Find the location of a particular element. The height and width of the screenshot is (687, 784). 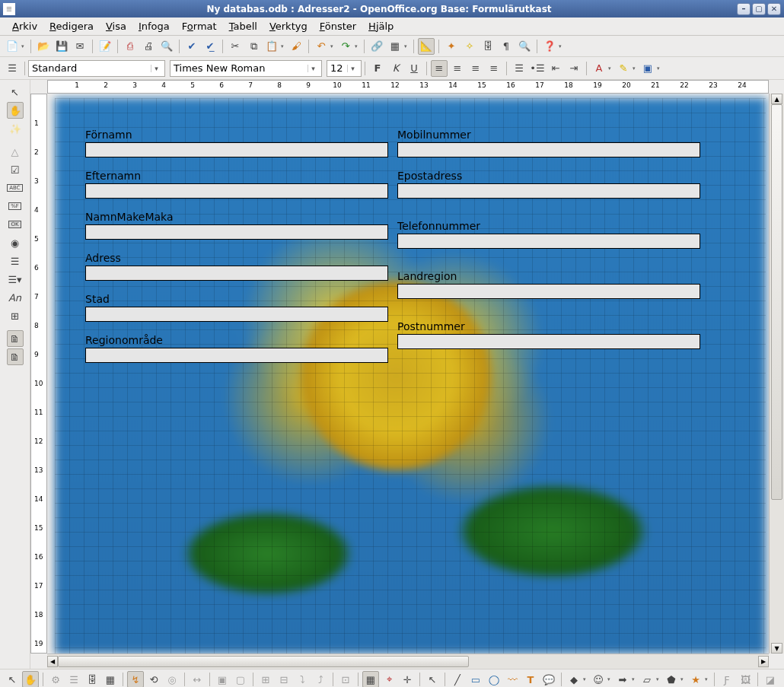

input-namnmakemaka is located at coordinates (237, 232).